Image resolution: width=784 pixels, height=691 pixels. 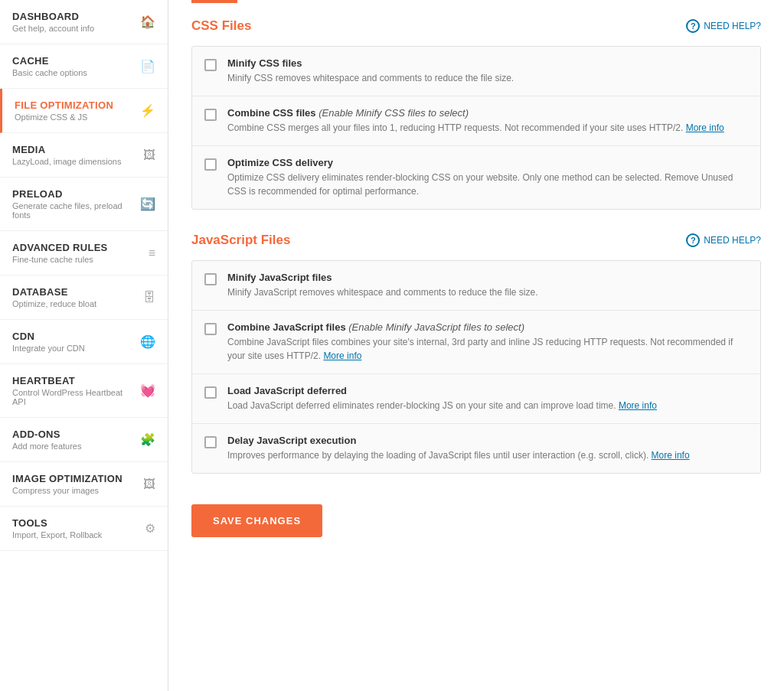 I want to click on js-section-header: JavaScript Files ? NEED HELP?, so click(x=476, y=240).